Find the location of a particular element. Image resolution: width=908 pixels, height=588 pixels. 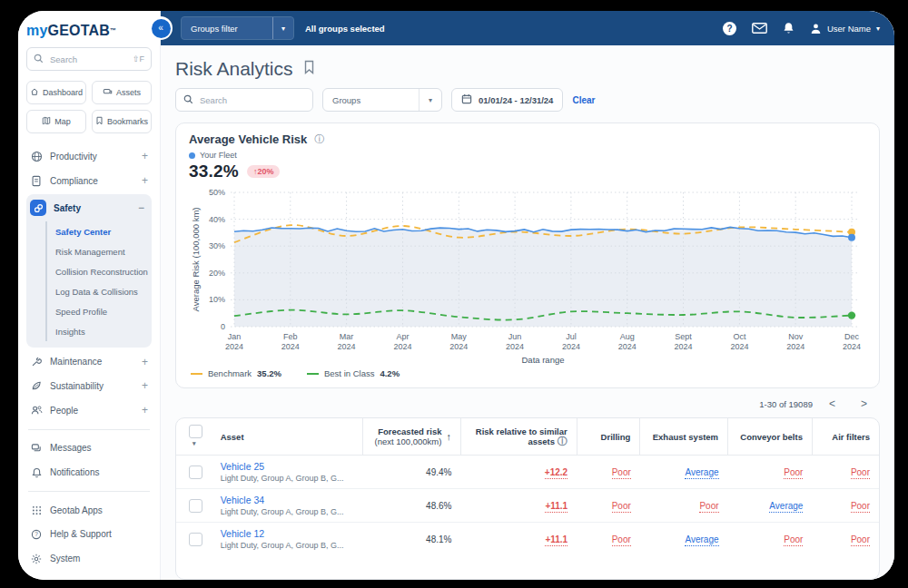

table-header-row: ▾ Asset Forecasted risk (next 100,000km)… is located at coordinates (528, 437).